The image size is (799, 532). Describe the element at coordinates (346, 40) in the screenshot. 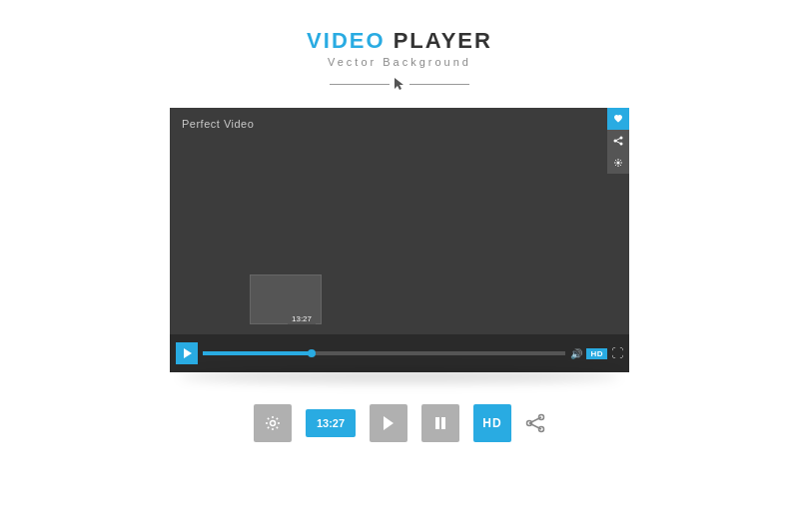

I see `video-word: VIDEO` at that location.